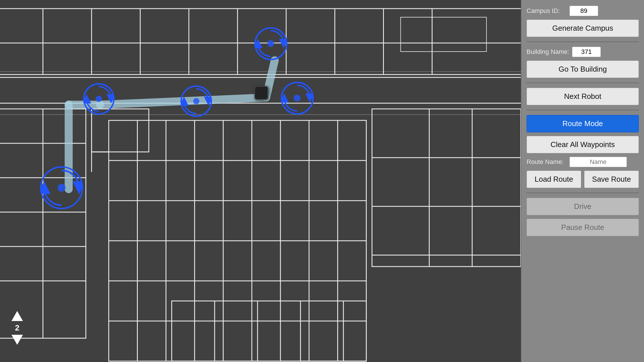  What do you see at coordinates (17, 328) in the screenshot?
I see `nav-arrows: 2` at bounding box center [17, 328].